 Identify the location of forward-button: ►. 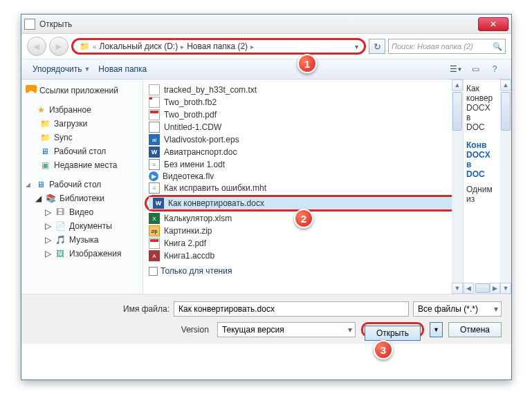
(59, 46).